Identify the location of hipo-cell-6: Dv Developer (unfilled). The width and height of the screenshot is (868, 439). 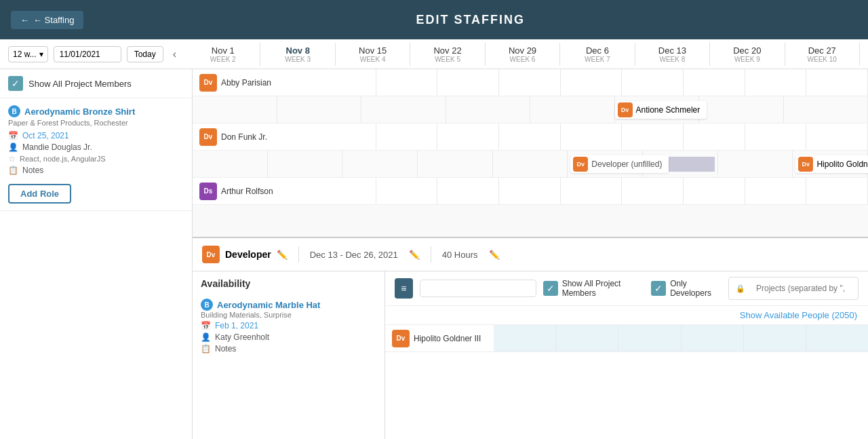
(605, 164).